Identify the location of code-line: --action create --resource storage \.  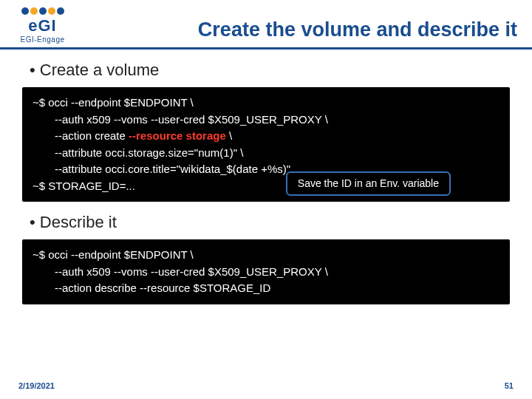
(266, 136).